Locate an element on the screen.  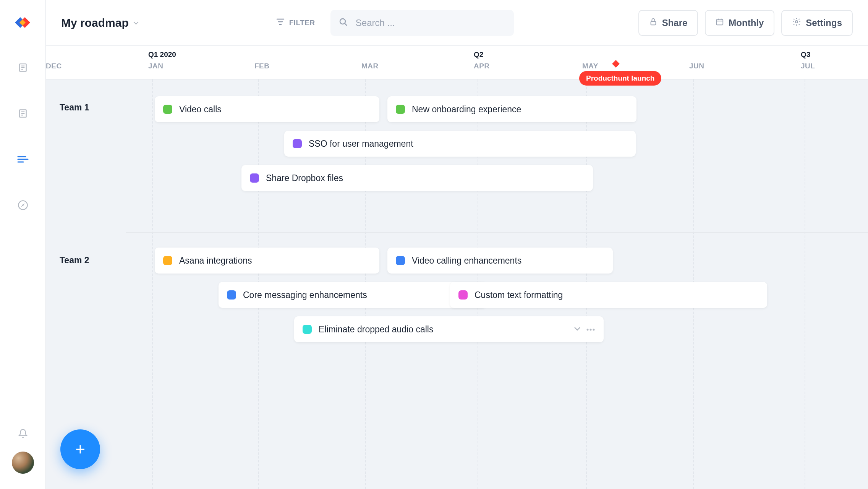
gear-icon is located at coordinates (797, 23).